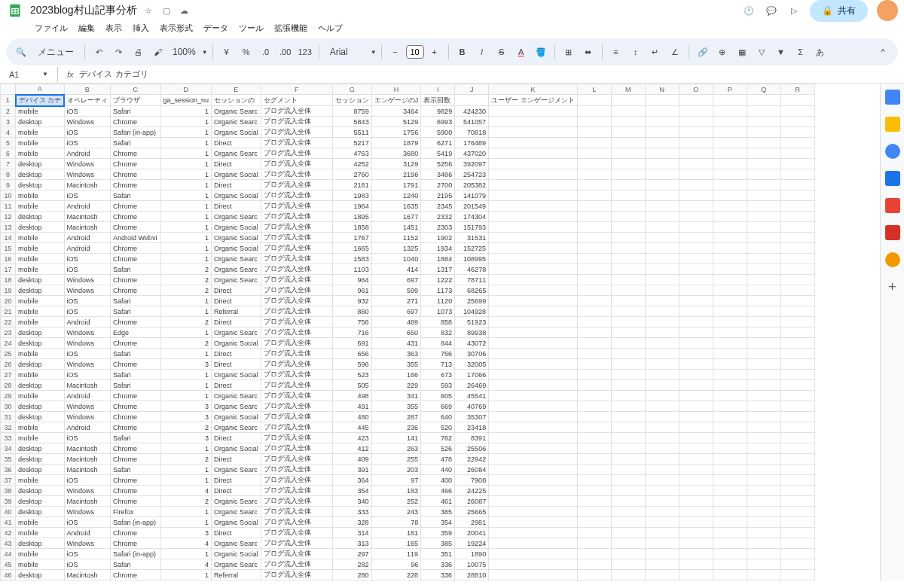 The width and height of the screenshot is (904, 588). Describe the element at coordinates (396, 206) in the screenshot. I see `cell: 1635` at that location.